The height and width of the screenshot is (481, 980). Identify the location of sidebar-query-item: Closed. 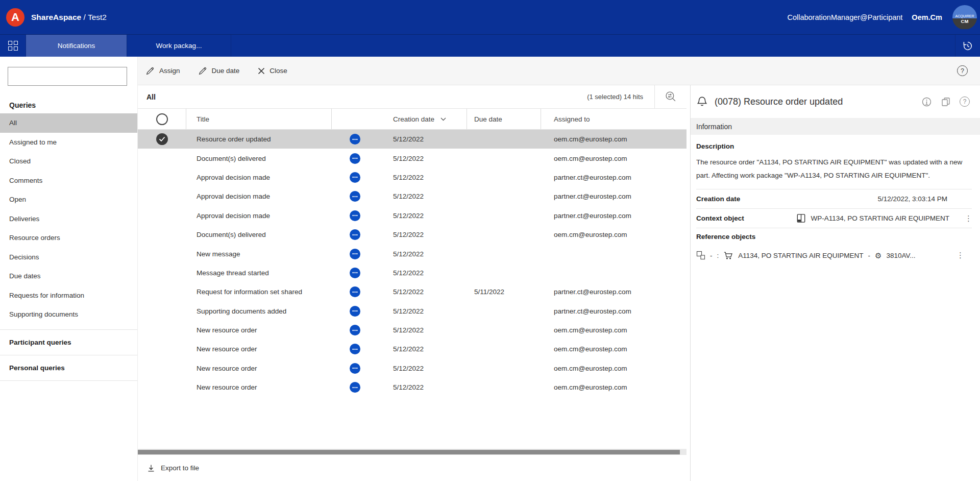
(68, 161).